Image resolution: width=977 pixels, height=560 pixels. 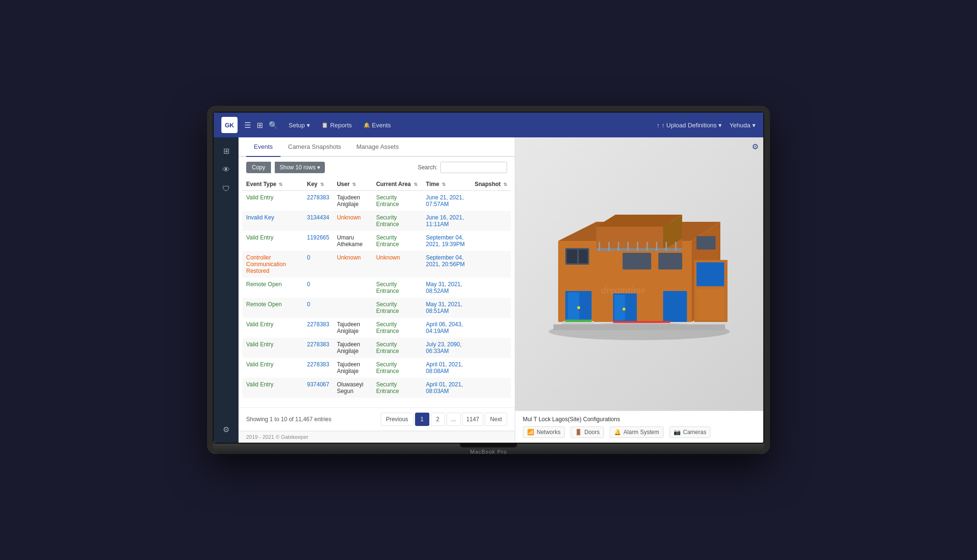 I want to click on config-tabs: 📶Networks🚪Doors🔔Alarm System📷Cameras, so click(x=639, y=432).